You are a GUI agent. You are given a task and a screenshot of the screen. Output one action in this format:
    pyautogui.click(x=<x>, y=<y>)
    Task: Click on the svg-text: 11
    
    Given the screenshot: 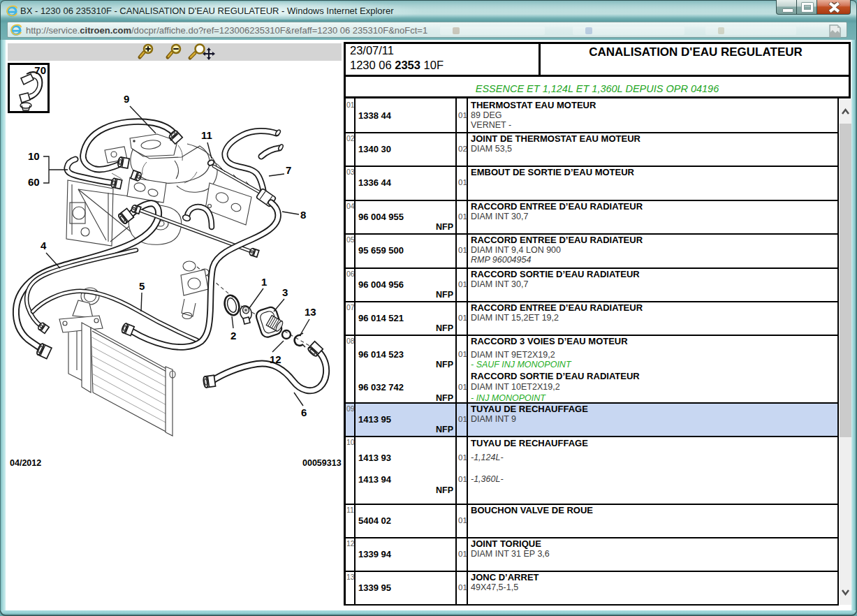 What is the action you would take?
    pyautogui.click(x=207, y=135)
    